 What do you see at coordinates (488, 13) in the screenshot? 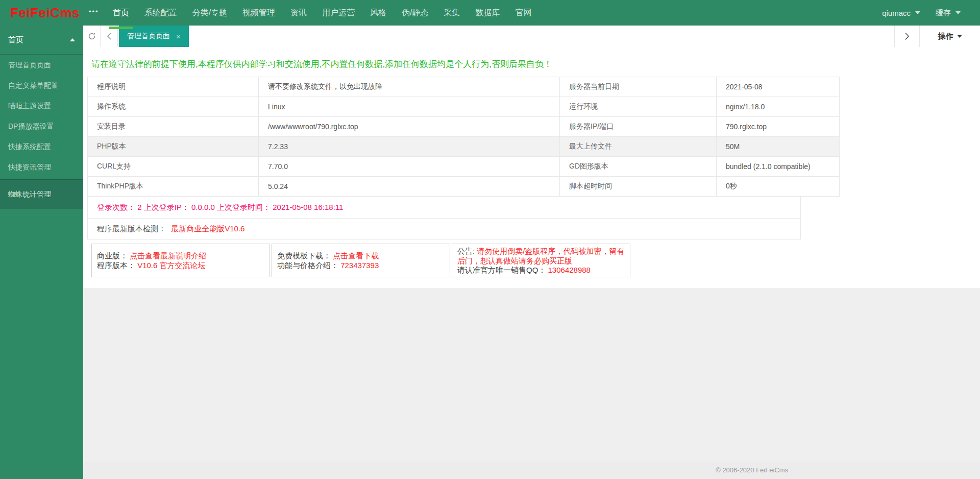
I see `nav-item-database: 数据库` at bounding box center [488, 13].